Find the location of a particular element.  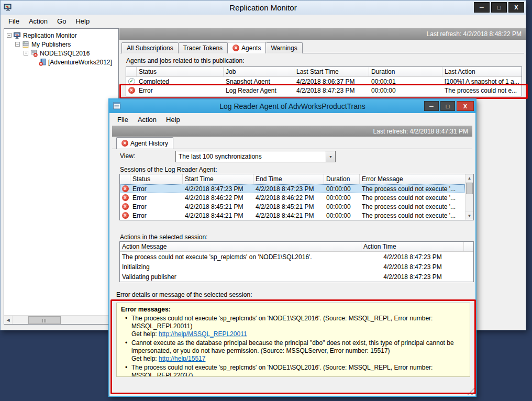

tree-item-node1-sql2016: − NODE1\SQL2016 is located at coordinates (61, 53).